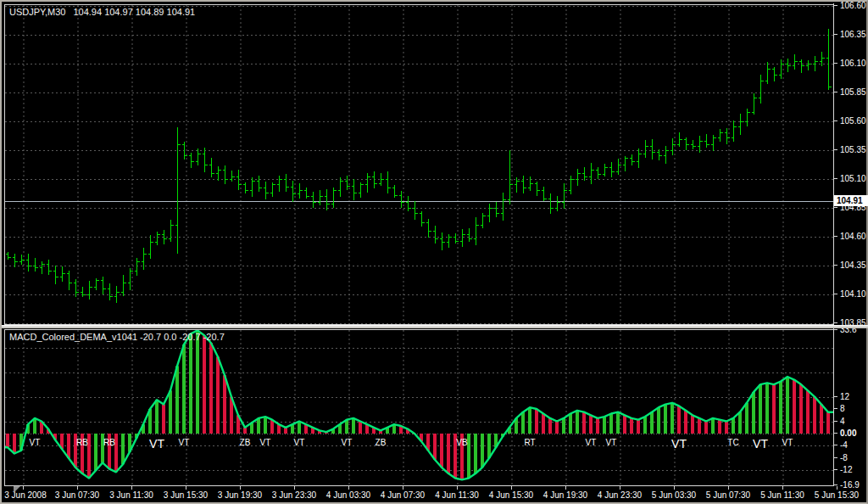 The height and width of the screenshot is (504, 868). What do you see at coordinates (25, 496) in the screenshot?
I see `time-label: 3 Jun 2008` at bounding box center [25, 496].